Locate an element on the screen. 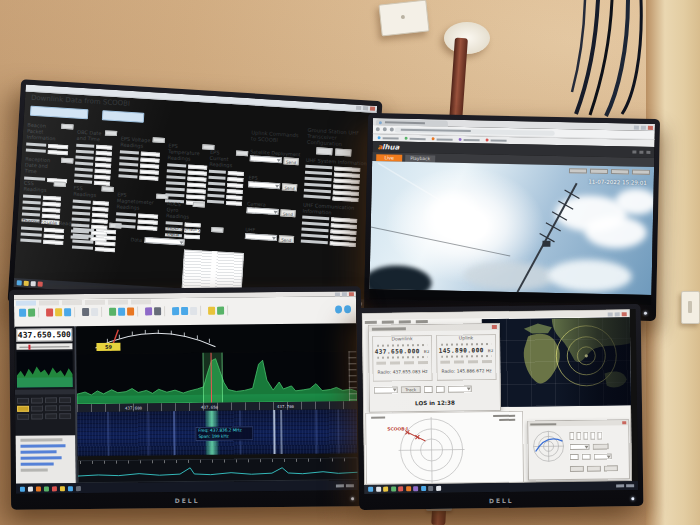  live-tab: Live is located at coordinates (389, 158).